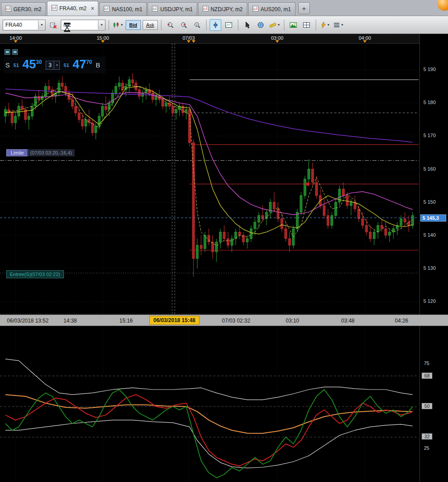  I want to click on snapshot-button, so click(293, 25).